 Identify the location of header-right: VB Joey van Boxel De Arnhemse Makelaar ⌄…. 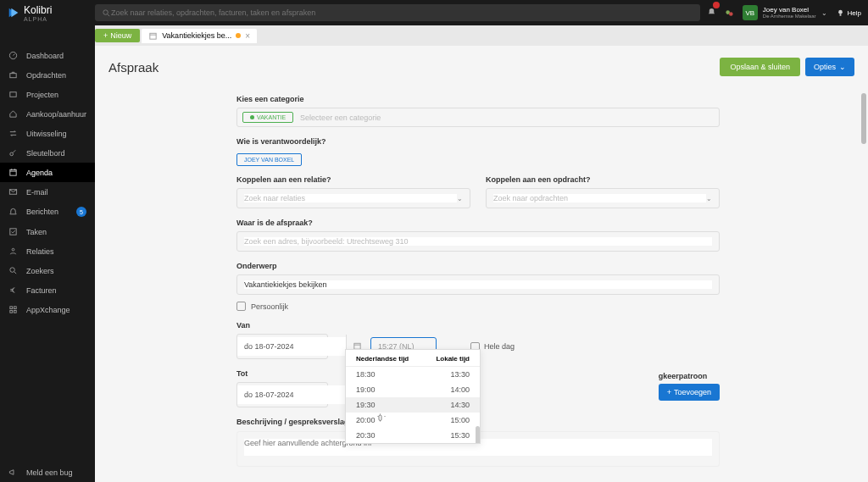
(784, 13).